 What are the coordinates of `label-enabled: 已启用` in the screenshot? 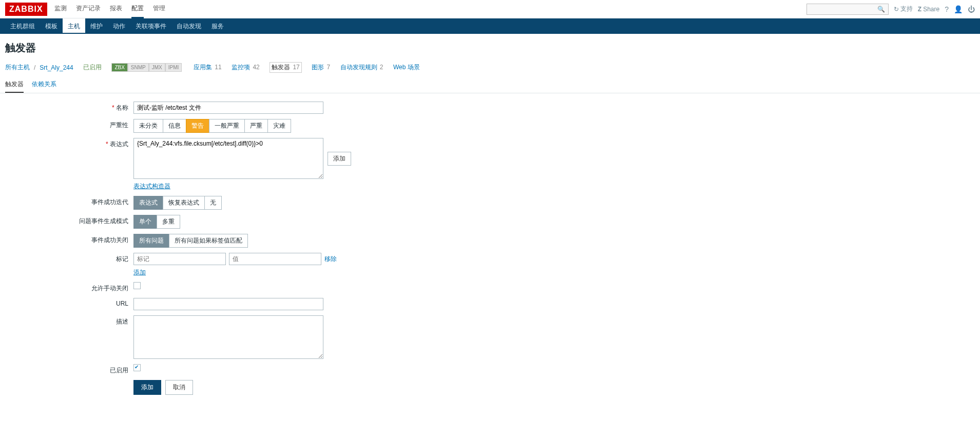 It's located at (69, 369).